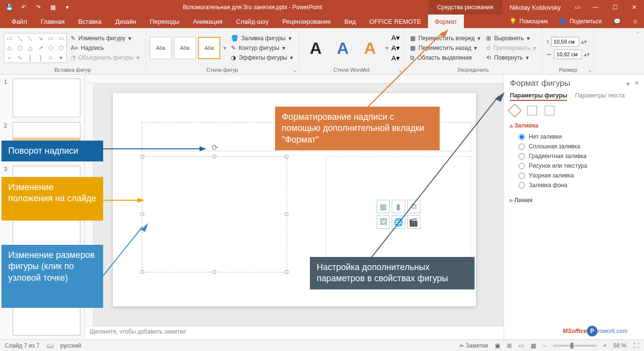  What do you see at coordinates (615, 7) in the screenshot?
I see `window-controls: — ☐ ✕` at bounding box center [615, 7].